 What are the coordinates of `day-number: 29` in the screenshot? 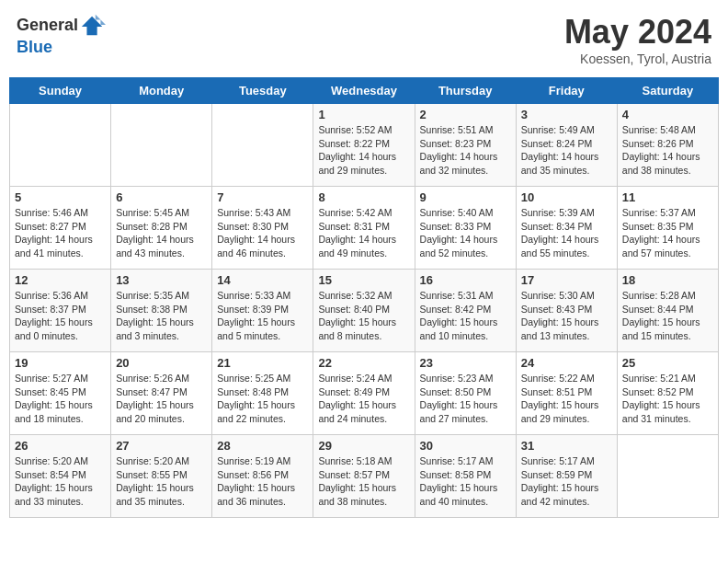 It's located at (364, 445).